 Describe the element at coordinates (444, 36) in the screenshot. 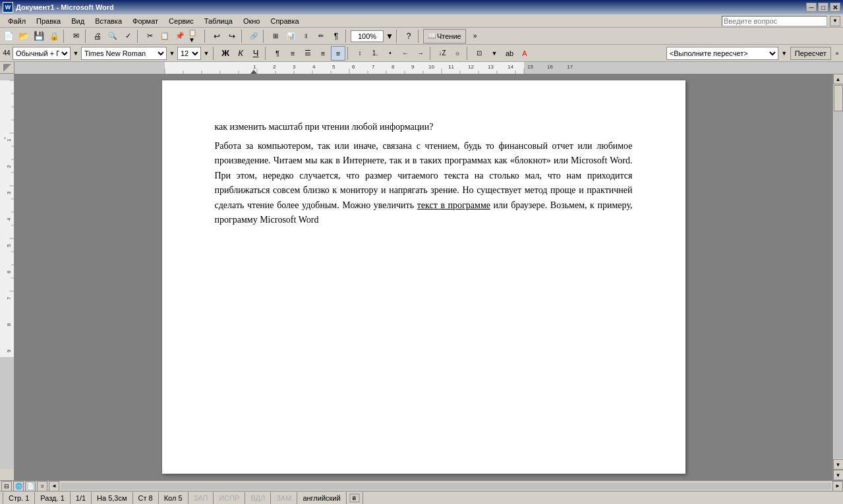

I see `read-mode-button: 📖 Чтение` at that location.